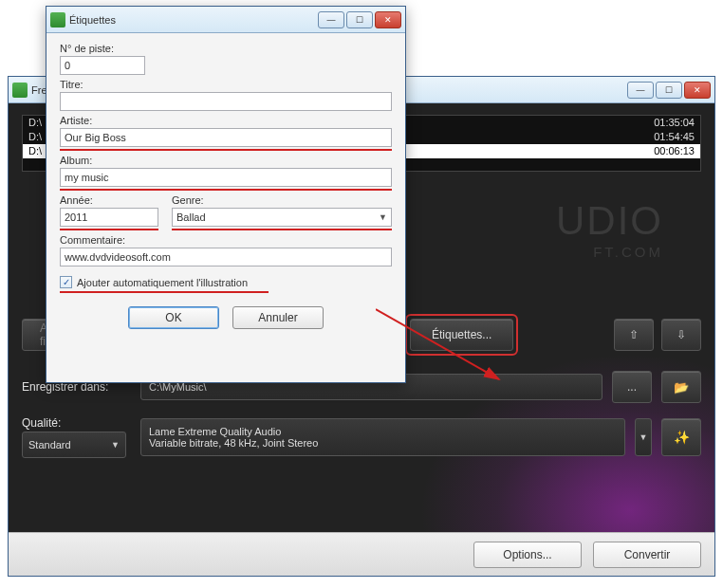 The width and height of the screenshot is (723, 588). Describe the element at coordinates (681, 387) in the screenshot. I see `folder-open-icon: 📂` at that location.